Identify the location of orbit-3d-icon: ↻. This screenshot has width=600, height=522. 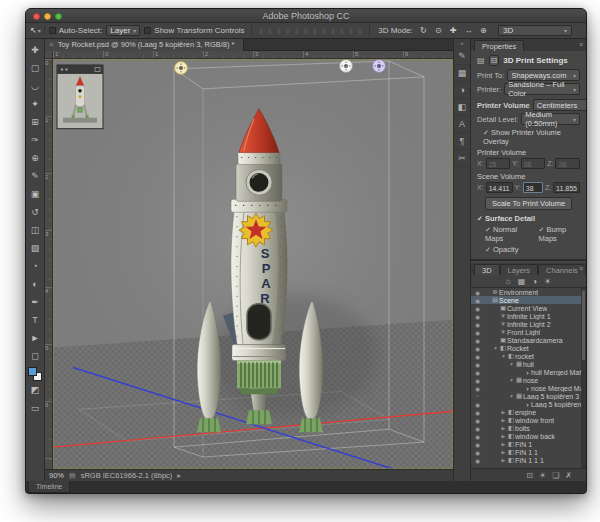
(424, 31).